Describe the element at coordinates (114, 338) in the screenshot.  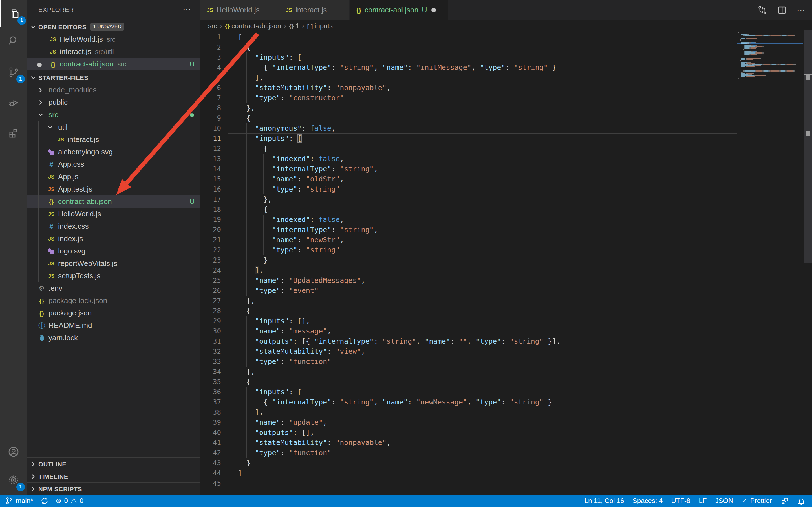
I see `tree-item-yarn.lock: yarn.lock` at that location.